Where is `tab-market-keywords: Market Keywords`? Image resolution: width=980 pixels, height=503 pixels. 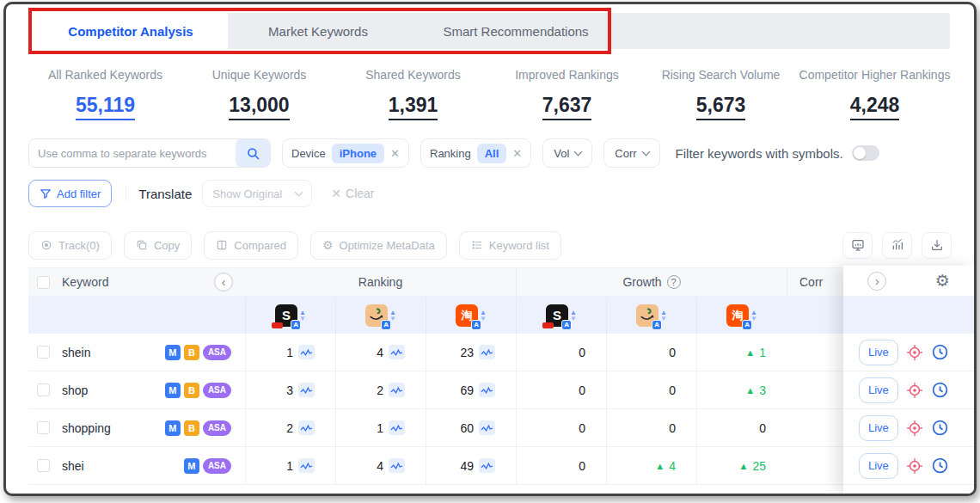
tab-market-keywords: Market Keywords is located at coordinates (318, 31).